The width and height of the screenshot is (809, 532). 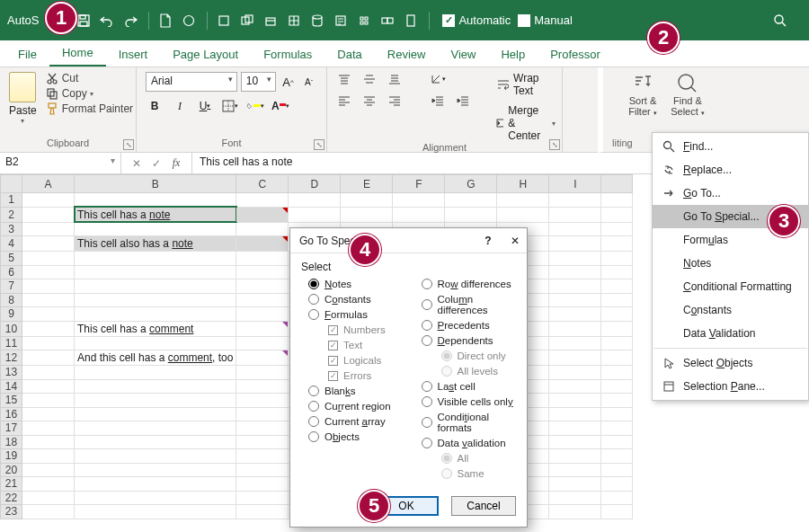 What do you see at coordinates (288, 54) in the screenshot?
I see `tab-formulas: Formulas` at bounding box center [288, 54].